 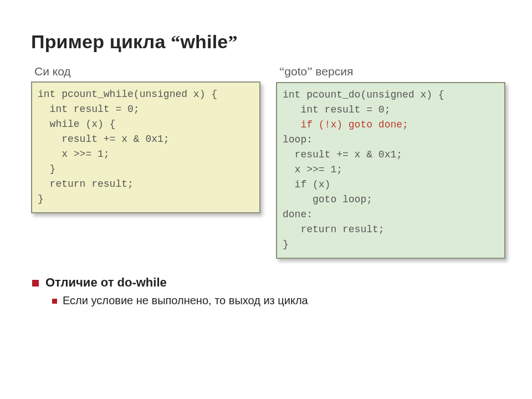 What do you see at coordinates (185, 300) in the screenshot?
I see `bullet2-text: Если условие не выполнено, то выход из ц…` at bounding box center [185, 300].